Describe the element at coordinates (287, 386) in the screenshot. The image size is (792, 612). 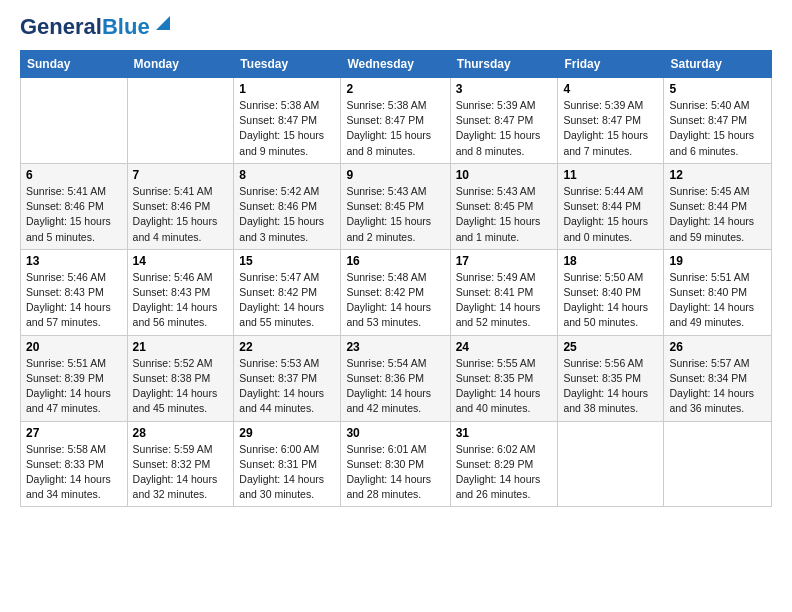
I see `day-info: Sunrise: 5:53 AM Sunset: 8:37 PM Dayligh…` at that location.